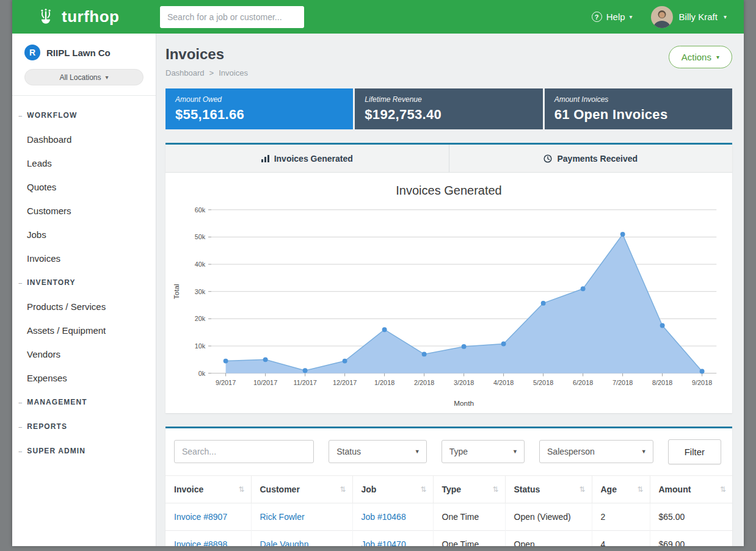  Describe the element at coordinates (78, 52) in the screenshot. I see `company-name: RIIPL Lawn Co` at that location.